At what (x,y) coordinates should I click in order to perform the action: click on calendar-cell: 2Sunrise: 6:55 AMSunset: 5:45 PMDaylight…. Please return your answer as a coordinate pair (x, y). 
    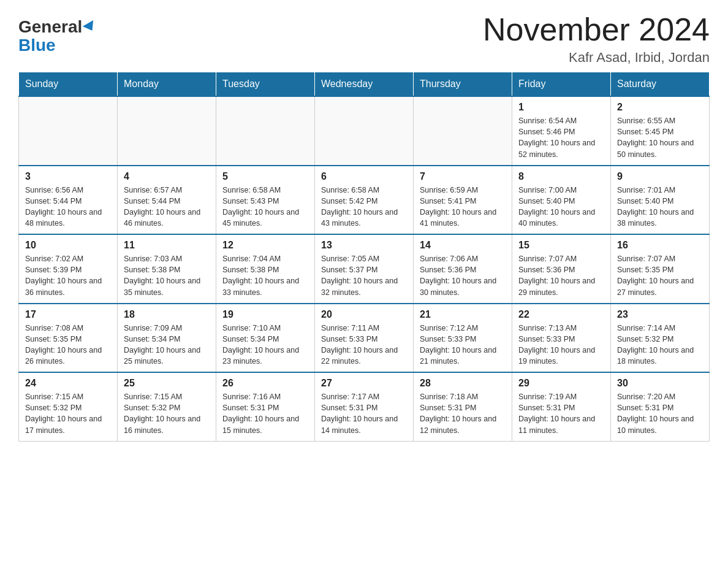
    Looking at the image, I should click on (661, 131).